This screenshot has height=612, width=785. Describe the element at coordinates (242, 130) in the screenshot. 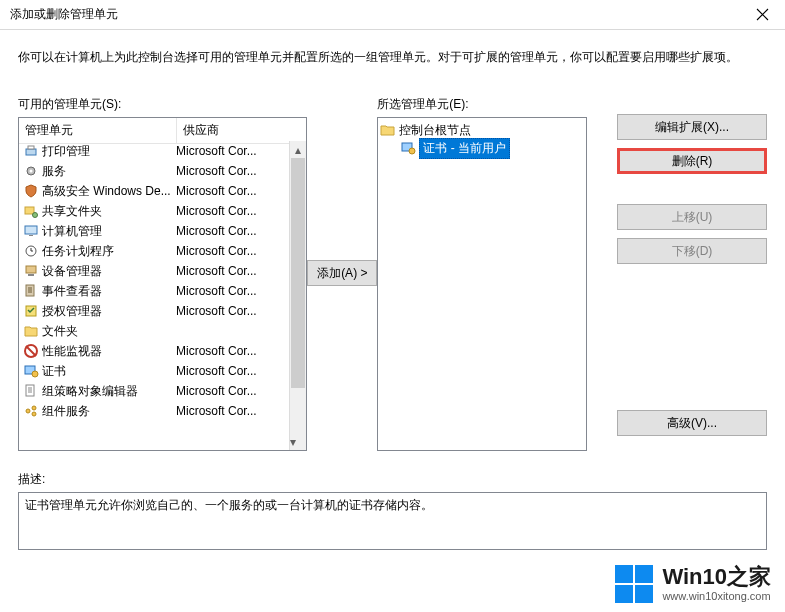

I see `header-vendor: 供应商` at that location.